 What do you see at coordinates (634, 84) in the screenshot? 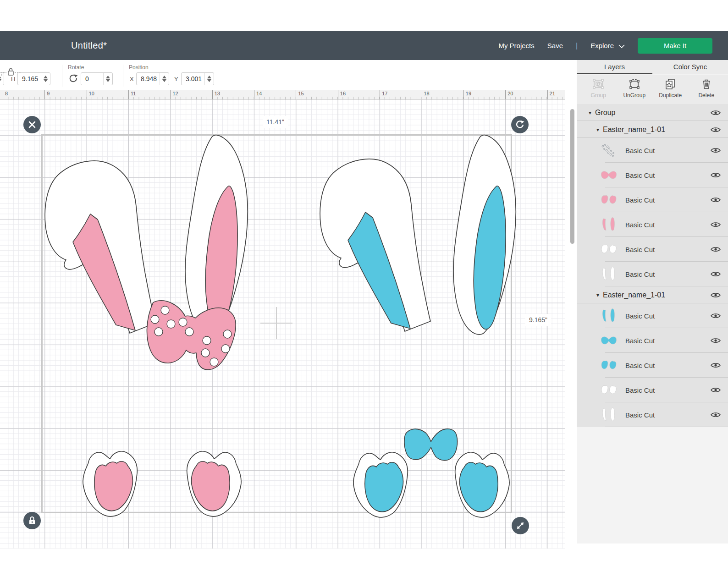
I see `ungroup-icon` at bounding box center [634, 84].